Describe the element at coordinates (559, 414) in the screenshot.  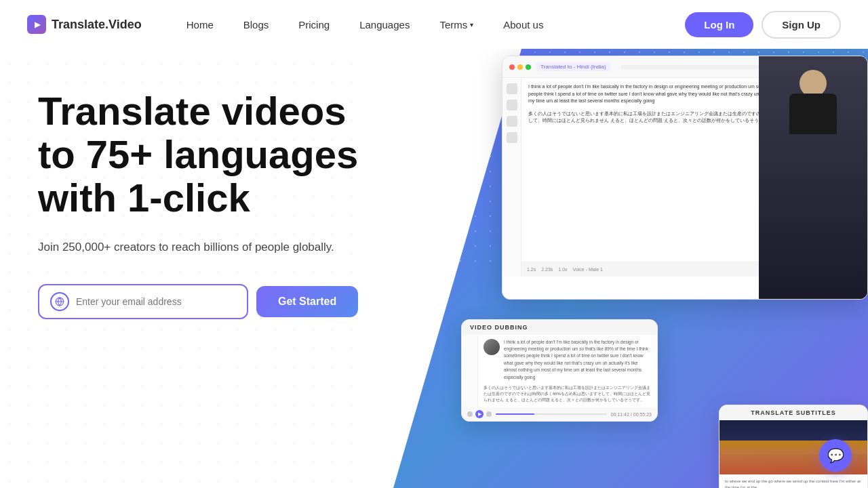
I see `dubbing-player: ▶ 00:11:42 / 00:55:23` at that location.